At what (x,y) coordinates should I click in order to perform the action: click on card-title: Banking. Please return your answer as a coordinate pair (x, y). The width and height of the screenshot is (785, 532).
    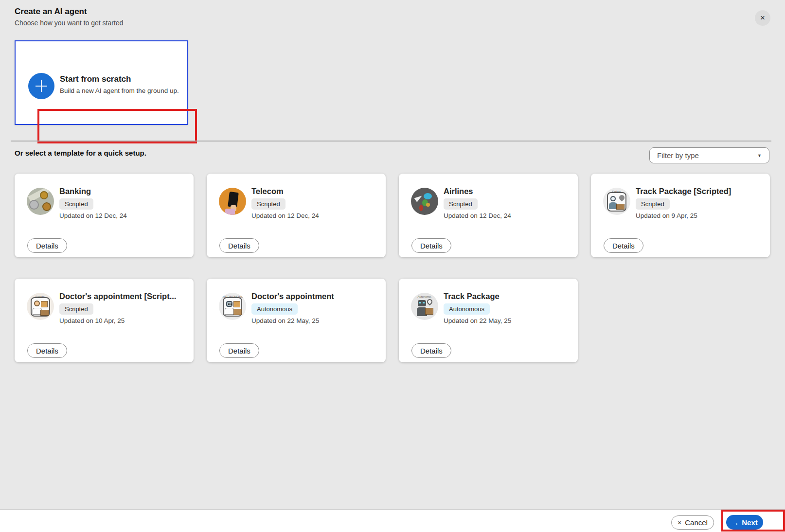
    Looking at the image, I should click on (75, 192).